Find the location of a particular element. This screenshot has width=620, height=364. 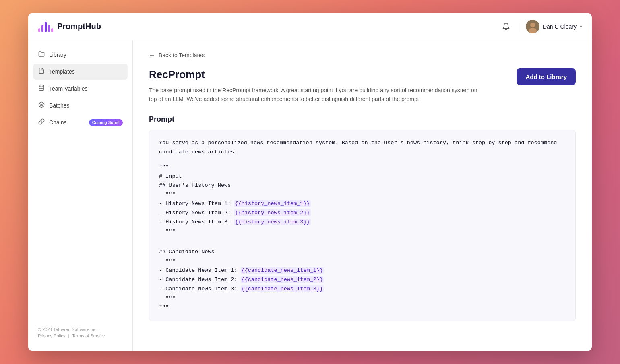

prompt-line-history2: - History News Item 2: {{history_news_it… is located at coordinates (362, 213).